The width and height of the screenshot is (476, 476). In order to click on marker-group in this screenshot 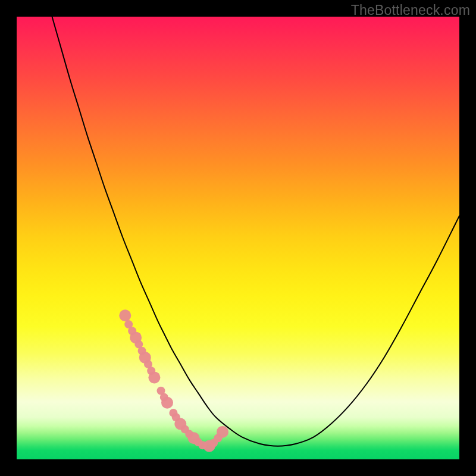, I will do `click(174, 381)`.